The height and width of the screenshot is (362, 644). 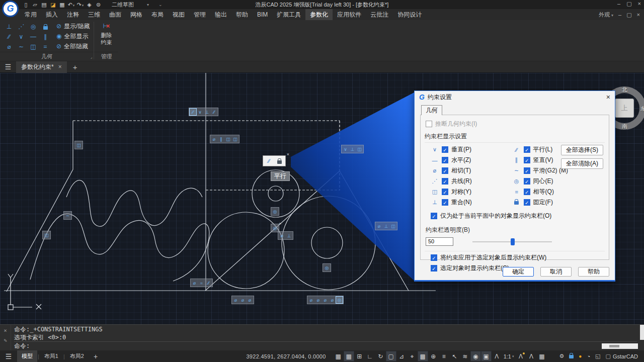 I want to click on layout2-tab: 布局2, so click(x=77, y=356).